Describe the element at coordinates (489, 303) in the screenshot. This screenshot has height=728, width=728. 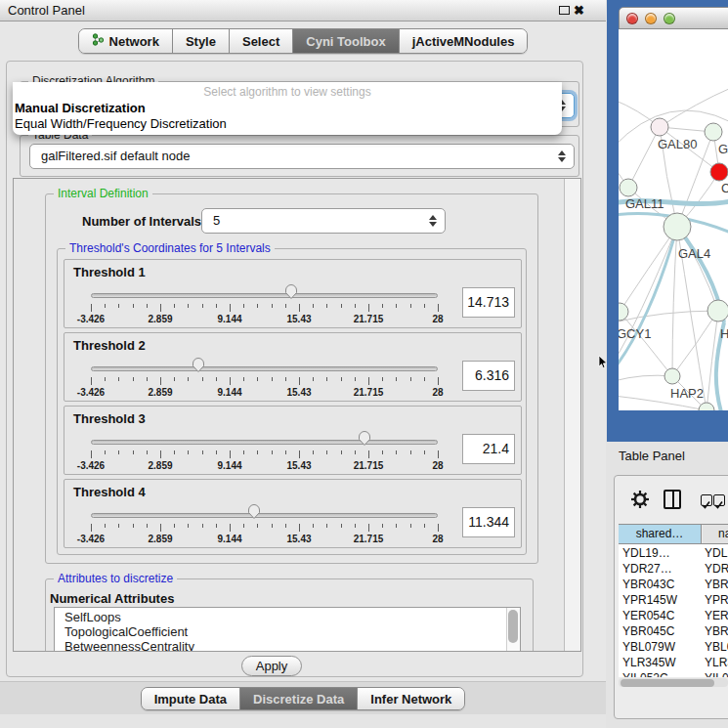
I see `threshold-value-field: 14.713` at that location.